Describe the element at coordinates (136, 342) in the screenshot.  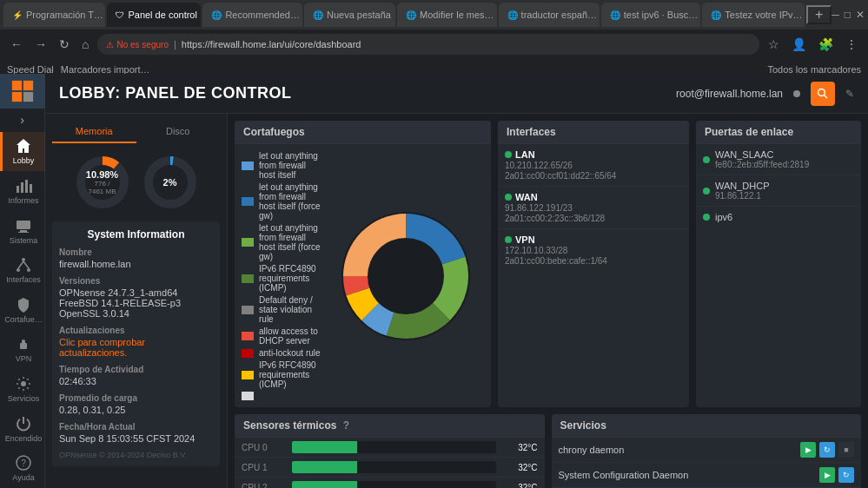
I see `info-updates: Actualizaciones Clic para comprobar actu…` at that location.